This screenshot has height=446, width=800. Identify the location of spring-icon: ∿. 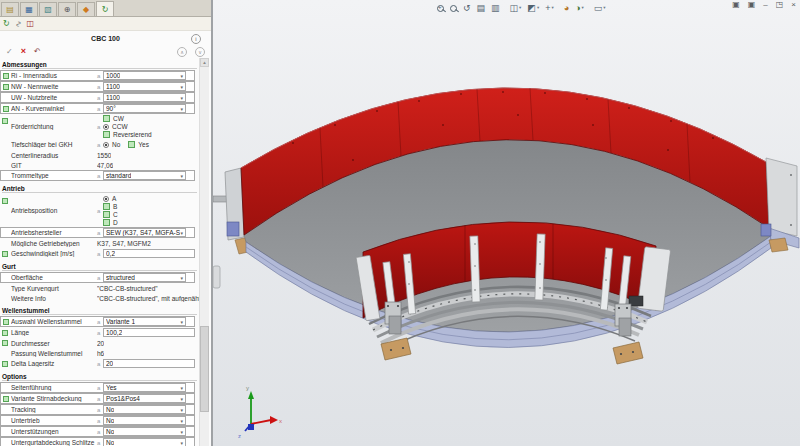
(18, 24).